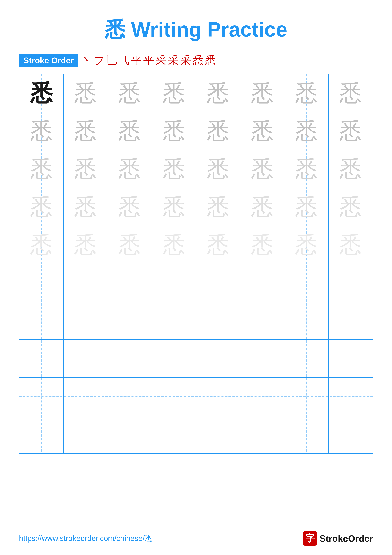 This screenshot has height=555, width=392. What do you see at coordinates (338, 539) in the screenshot?
I see `footer-logo: 字 StrokeOrder` at bounding box center [338, 539].